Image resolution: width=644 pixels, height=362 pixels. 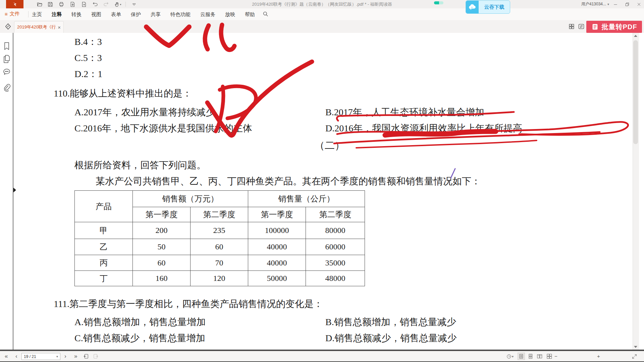 What do you see at coordinates (439, 3) in the screenshot?
I see `mini-toggle` at bounding box center [439, 3].